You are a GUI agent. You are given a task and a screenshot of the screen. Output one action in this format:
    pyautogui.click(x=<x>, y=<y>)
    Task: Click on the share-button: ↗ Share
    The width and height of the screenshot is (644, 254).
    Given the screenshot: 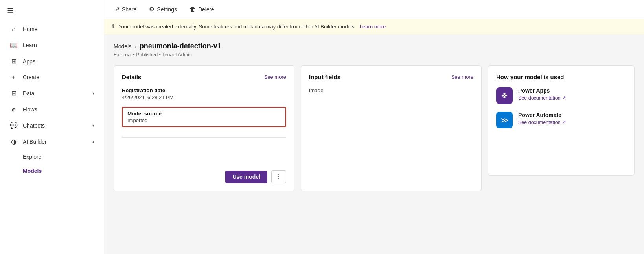 What is the action you would take?
    pyautogui.click(x=125, y=9)
    